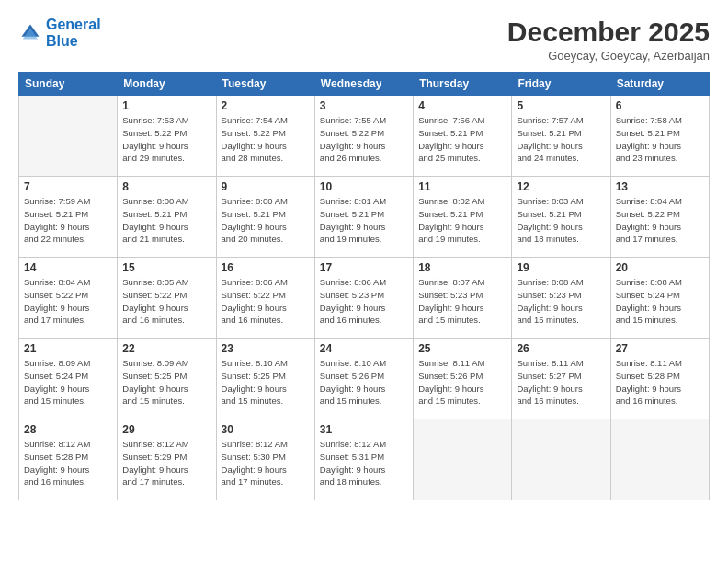  Describe the element at coordinates (167, 460) in the screenshot. I see `calendar-cell: 29Sunrise: 8:12 AM Sunset: 5:29 PM Dayli…` at that location.